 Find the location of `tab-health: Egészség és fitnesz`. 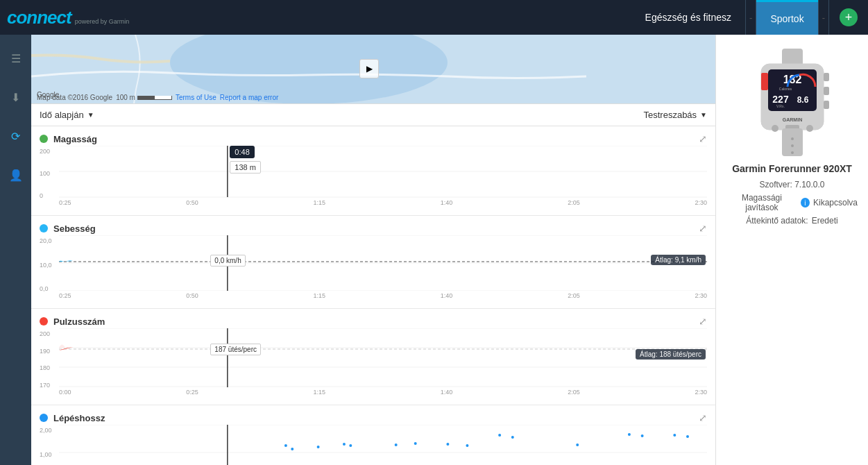

tab-health: Egészség és fitnesz is located at coordinates (688, 17).